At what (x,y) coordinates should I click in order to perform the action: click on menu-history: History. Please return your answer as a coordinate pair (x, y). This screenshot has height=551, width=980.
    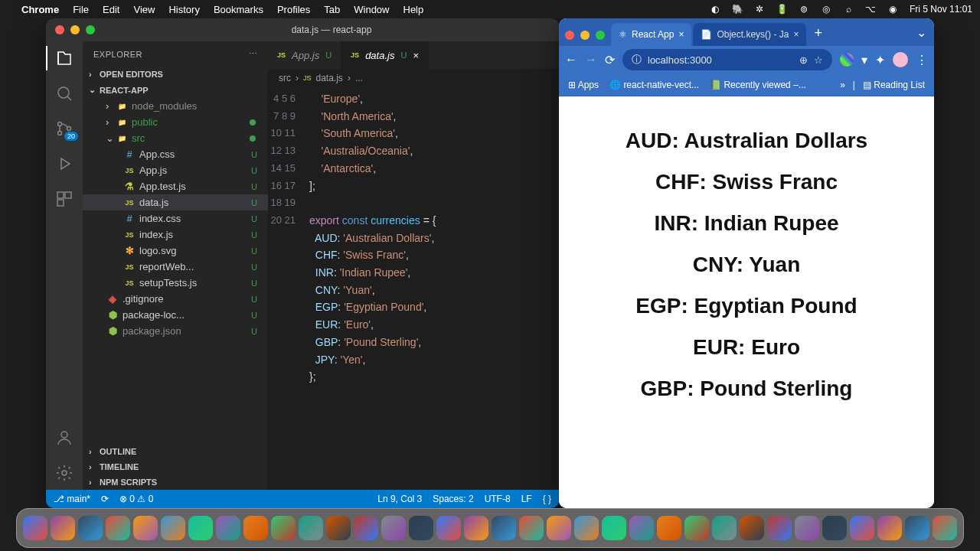
    Looking at the image, I should click on (184, 9).